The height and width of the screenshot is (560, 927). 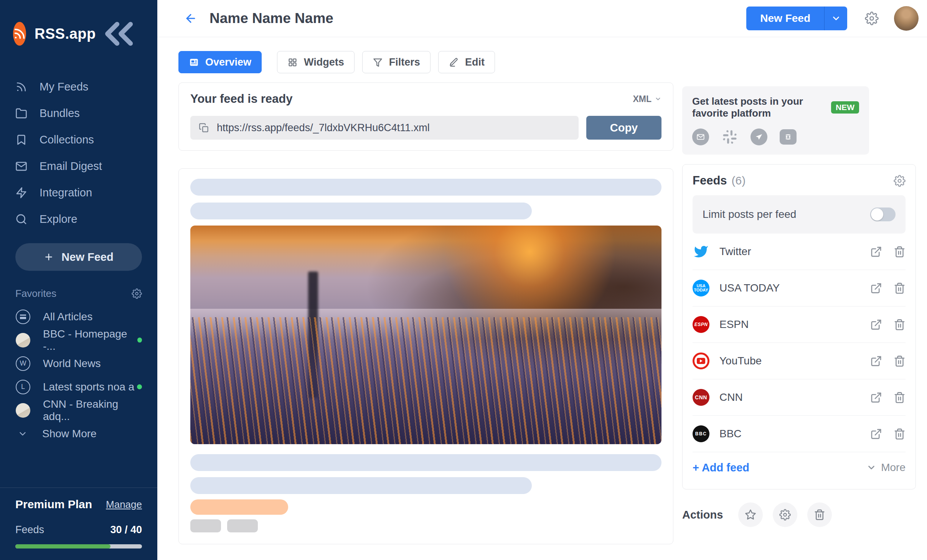 What do you see at coordinates (906, 18) in the screenshot?
I see `user-avatar` at bounding box center [906, 18].